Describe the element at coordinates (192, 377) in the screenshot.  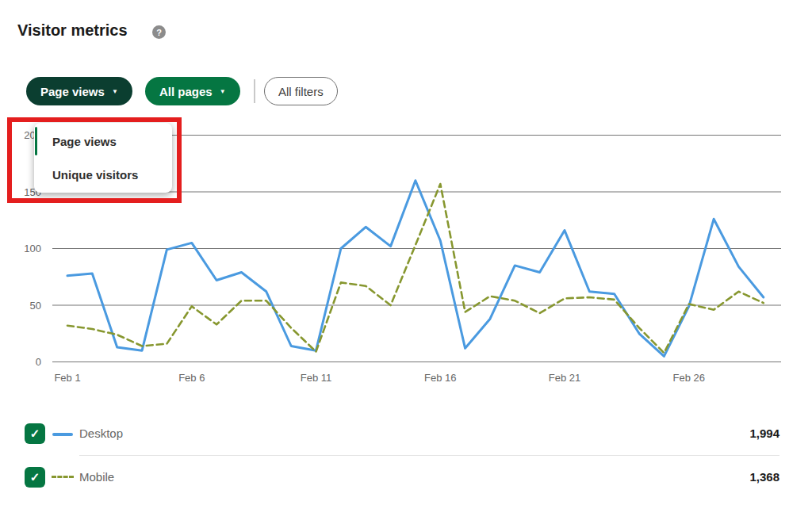
I see `svg-text: Feb 6` at that location.